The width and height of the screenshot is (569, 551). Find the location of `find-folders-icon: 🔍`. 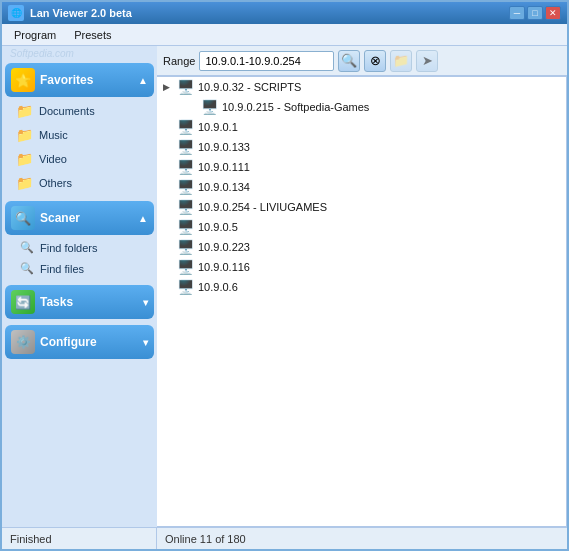

find-folders-icon: 🔍 is located at coordinates (27, 248).